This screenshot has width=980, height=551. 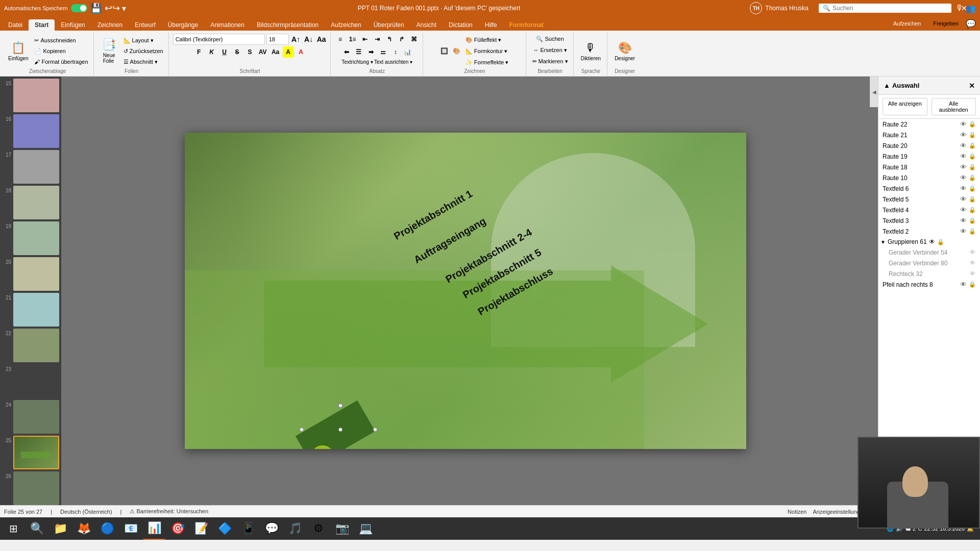 I want to click on panel-collapse-button: ◀, so click(x=874, y=92).